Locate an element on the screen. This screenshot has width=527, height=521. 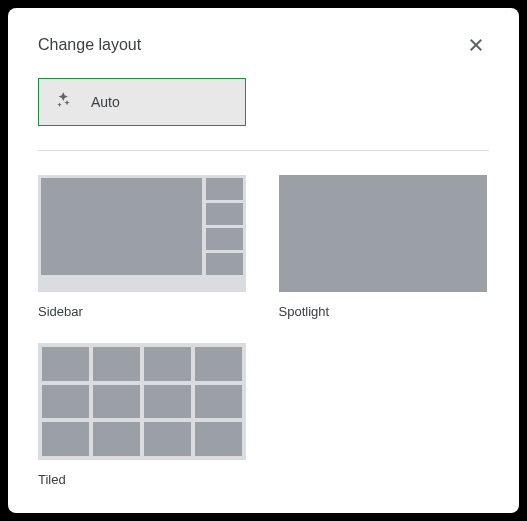
layout-option-spotlight: Spotlight is located at coordinates (384, 247).